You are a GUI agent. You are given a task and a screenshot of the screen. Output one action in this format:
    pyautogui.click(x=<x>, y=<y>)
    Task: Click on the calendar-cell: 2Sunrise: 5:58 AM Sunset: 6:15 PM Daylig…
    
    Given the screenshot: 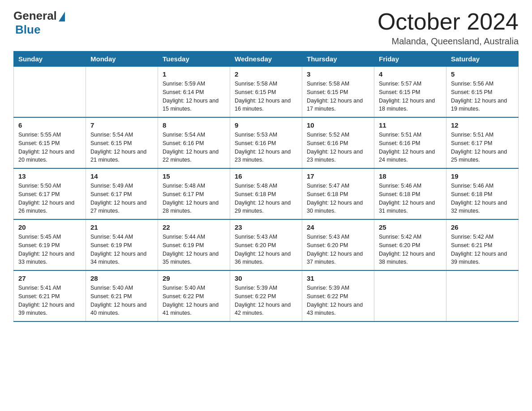 What is the action you would take?
    pyautogui.click(x=266, y=92)
    